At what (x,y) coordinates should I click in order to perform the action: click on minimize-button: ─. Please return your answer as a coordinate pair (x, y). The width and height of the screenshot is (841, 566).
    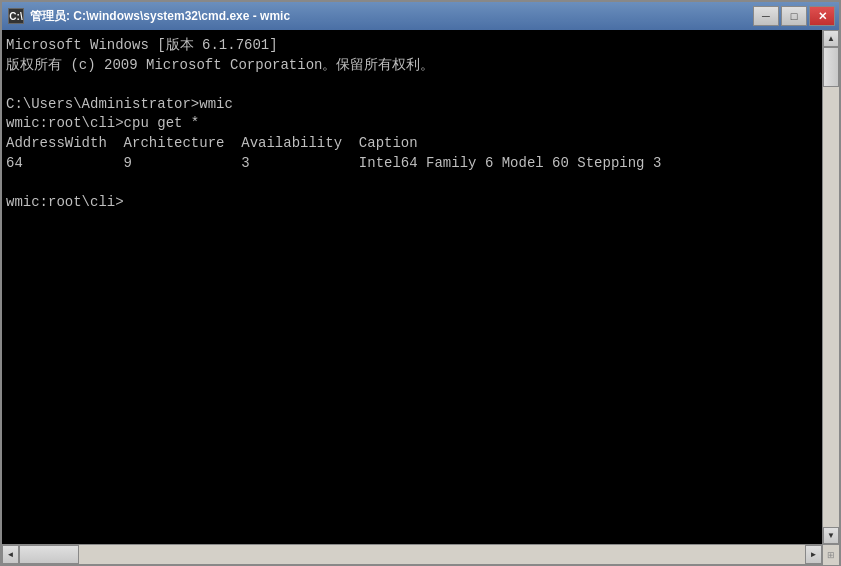
    Looking at the image, I should click on (766, 16).